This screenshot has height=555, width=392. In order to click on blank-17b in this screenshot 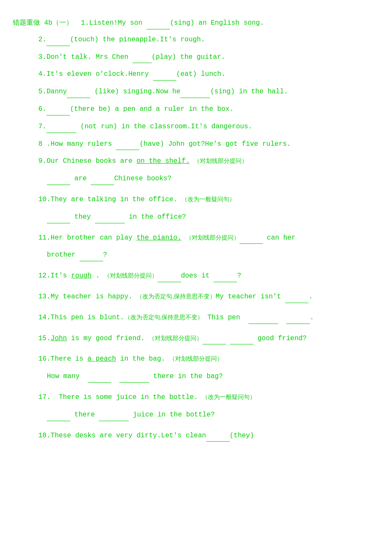, I will do `click(114, 417)`.